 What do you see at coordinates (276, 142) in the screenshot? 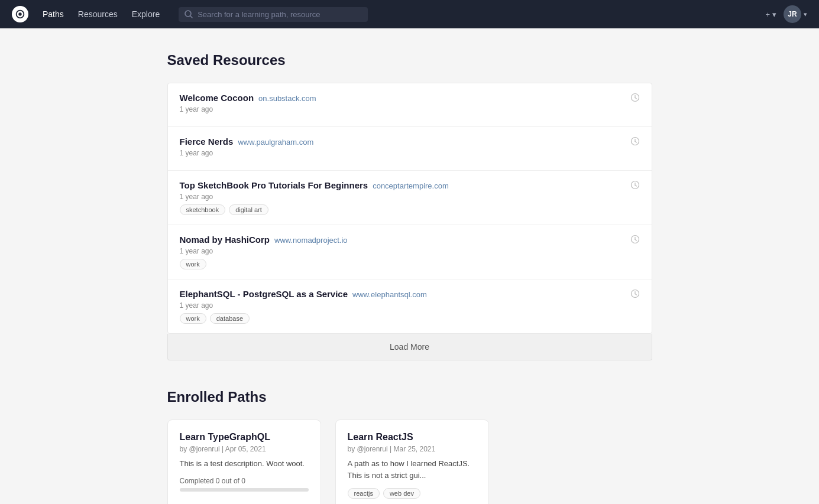
I see `resource-url: www.paulgraham.com` at bounding box center [276, 142].